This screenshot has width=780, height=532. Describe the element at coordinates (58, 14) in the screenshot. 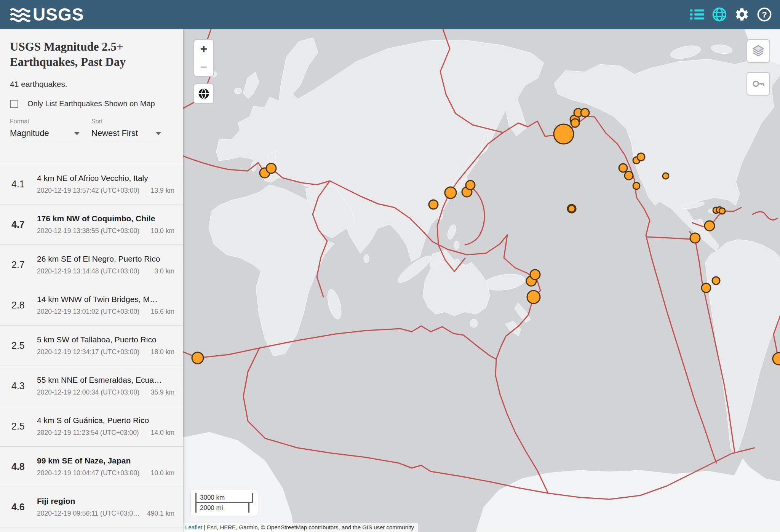

I see `brand-text: USGS` at that location.